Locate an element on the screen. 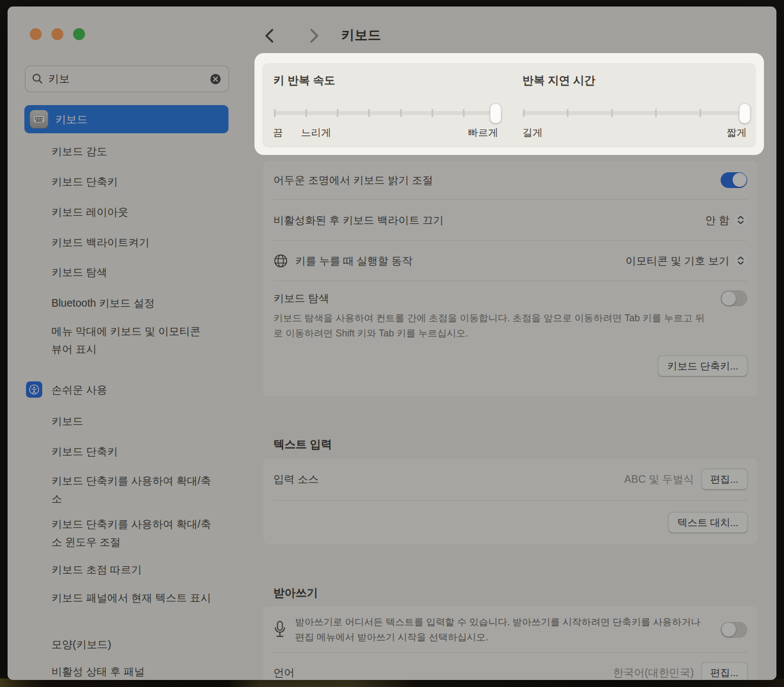  label-short: 짧게 is located at coordinates (736, 132).